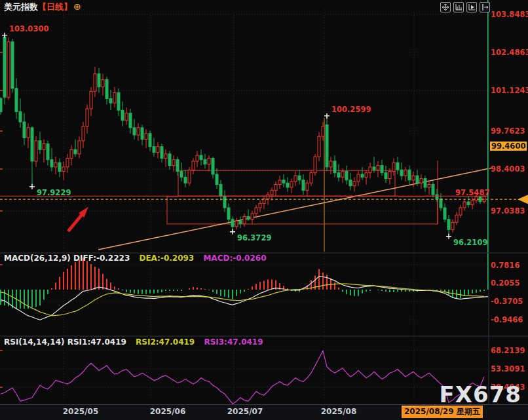  I want to click on macd-dea-line, so click(242, 300).